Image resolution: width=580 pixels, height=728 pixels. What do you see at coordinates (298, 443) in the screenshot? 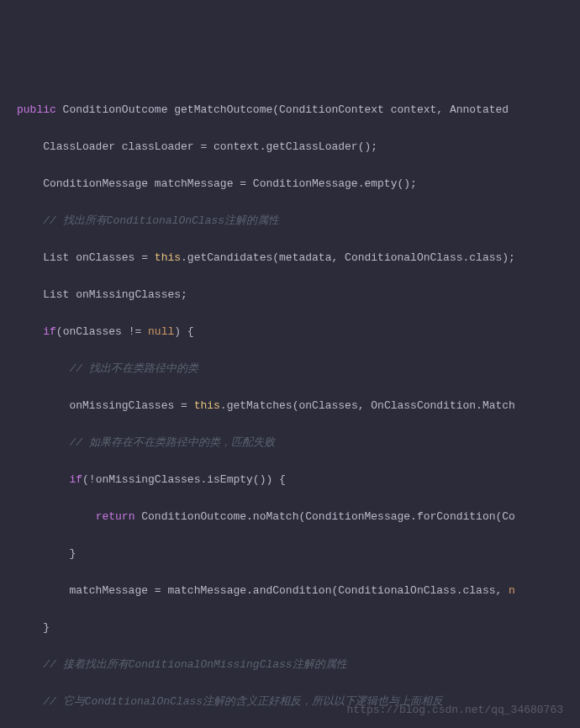
I see `code-comment: // 如果存在不在类路径中的类，匹配失败` at bounding box center [298, 443].